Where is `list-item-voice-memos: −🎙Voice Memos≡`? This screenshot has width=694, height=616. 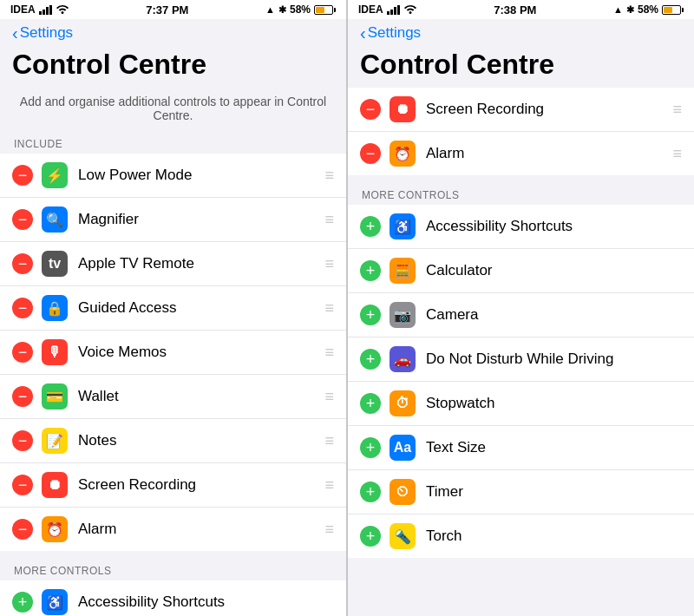
list-item-voice-memos: −🎙Voice Memos≡ is located at coordinates (174, 352).